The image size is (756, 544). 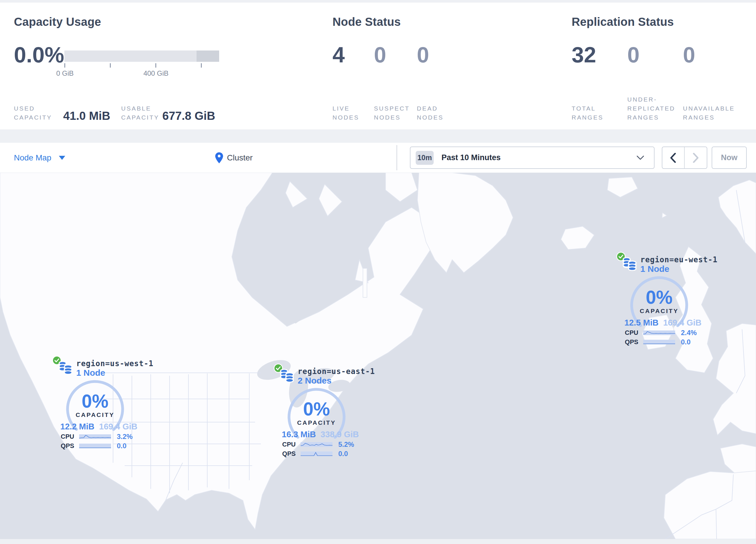 I want to click on dead-nodes-count: 0, so click(x=423, y=55).